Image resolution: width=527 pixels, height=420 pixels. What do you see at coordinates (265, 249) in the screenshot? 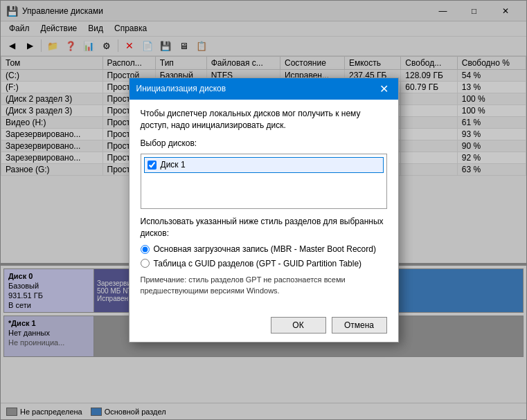
I see `mbr-label: Основная загрузочная запись (MBR - Maste…` at bounding box center [265, 249].